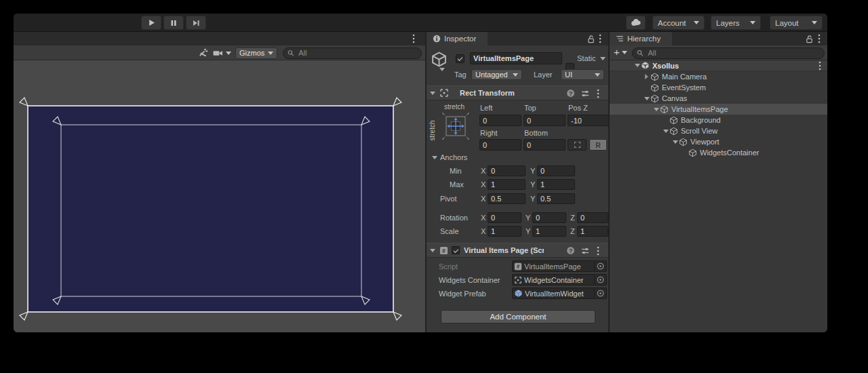  Describe the element at coordinates (24, 316) in the screenshot. I see `anchor-handle-bottom-left` at that location.